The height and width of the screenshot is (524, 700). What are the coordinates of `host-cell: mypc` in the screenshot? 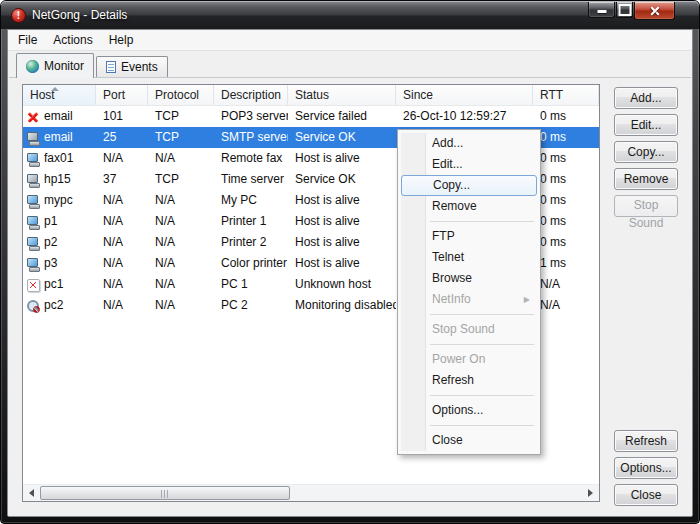 It's located at (60, 200).